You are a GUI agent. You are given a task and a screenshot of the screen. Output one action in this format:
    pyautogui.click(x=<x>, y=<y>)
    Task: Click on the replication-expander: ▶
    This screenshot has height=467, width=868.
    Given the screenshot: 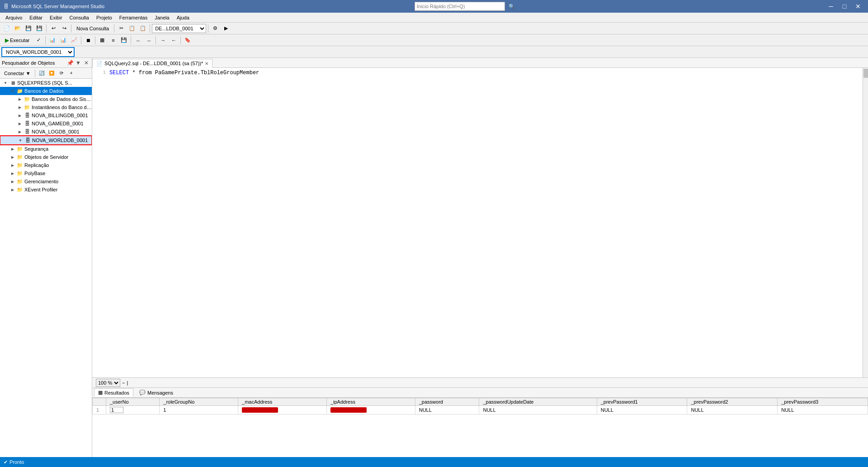 What is the action you would take?
    pyautogui.click(x=13, y=165)
    